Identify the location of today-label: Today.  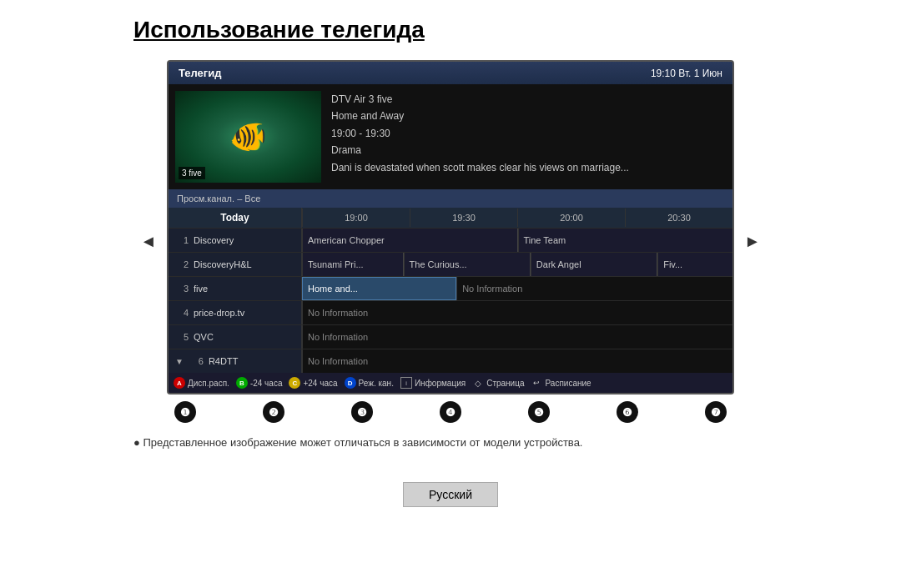
(235, 218).